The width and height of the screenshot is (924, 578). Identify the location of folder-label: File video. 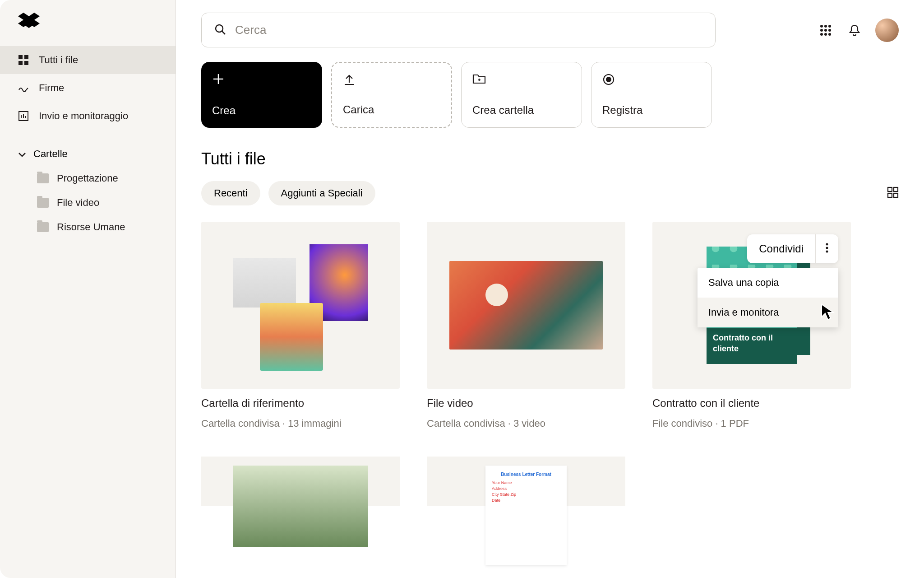
(78, 203).